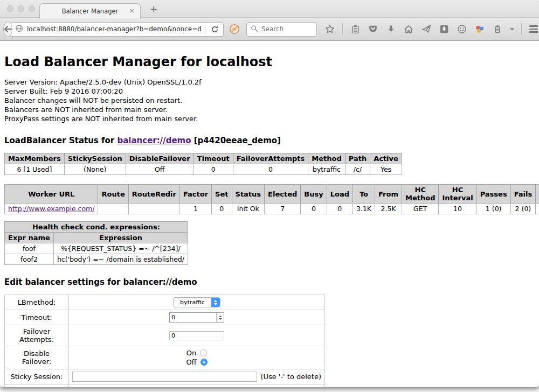 The height and width of the screenshot is (392, 539). I want to click on form-row-sticky: Sticky Session: (Use '-' to delete), so click(165, 377).